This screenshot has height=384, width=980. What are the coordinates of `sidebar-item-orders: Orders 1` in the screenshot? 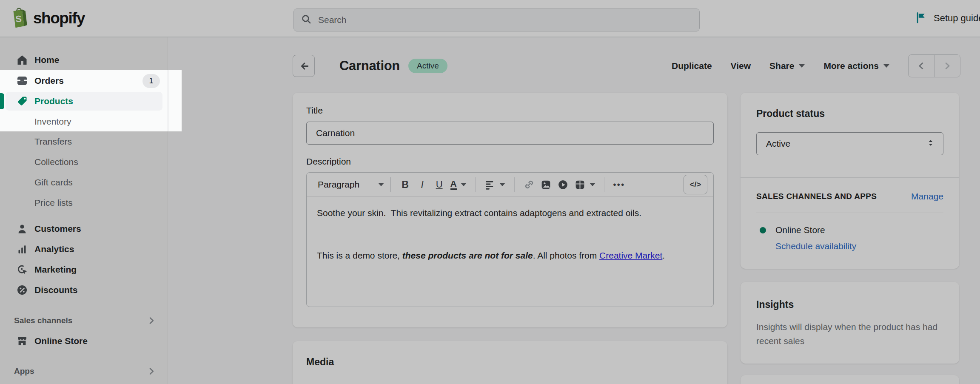 It's located at (91, 81).